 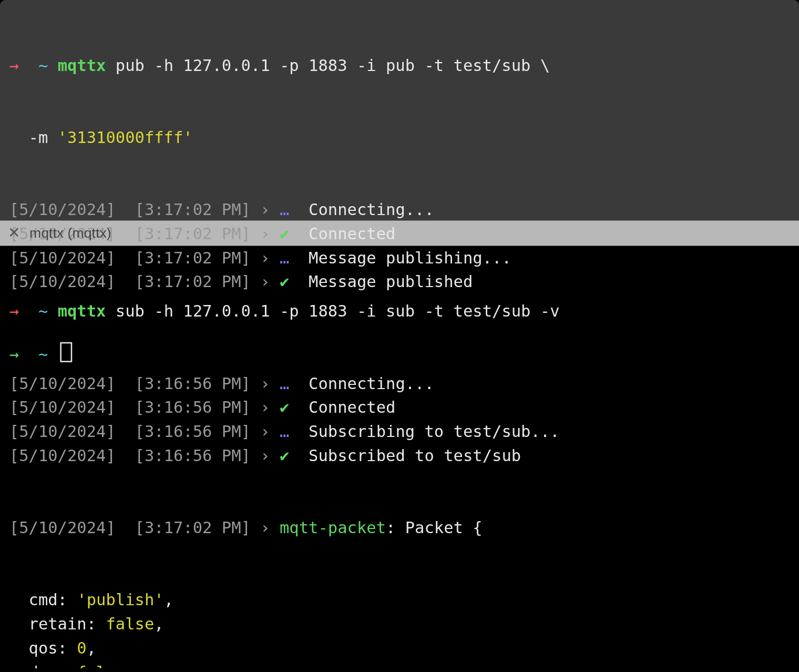 I want to click on log-line: [5/10/2024] [3:16:56 PM] › … Subscribing…, so click(x=400, y=432).